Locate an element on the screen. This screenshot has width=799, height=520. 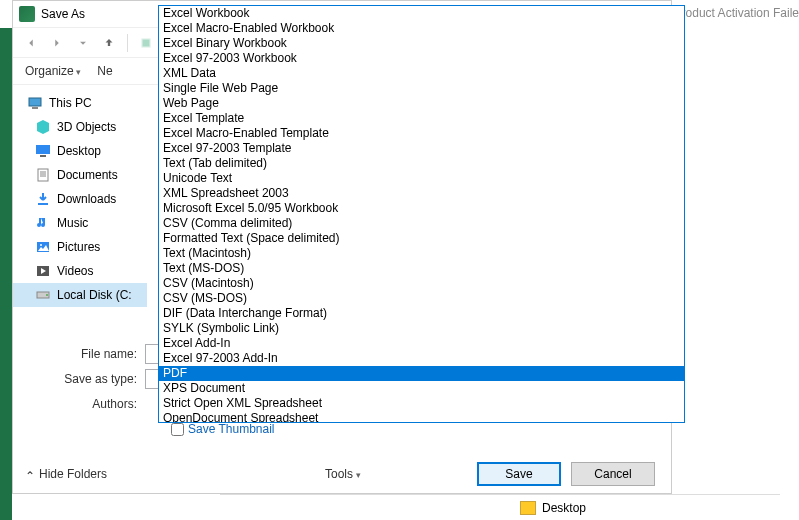
sidebar-item-videos: Videos is located at coordinates (80, 271).